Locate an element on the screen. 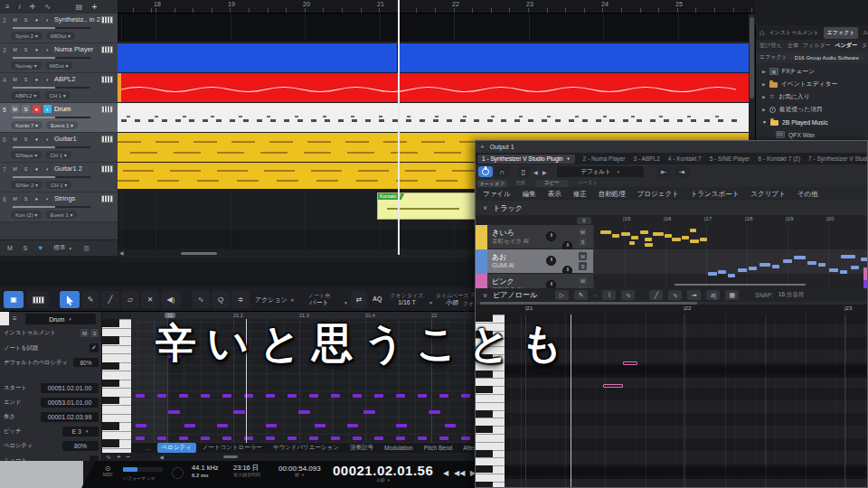  snap-value: 16 分音符 is located at coordinates (792, 295).